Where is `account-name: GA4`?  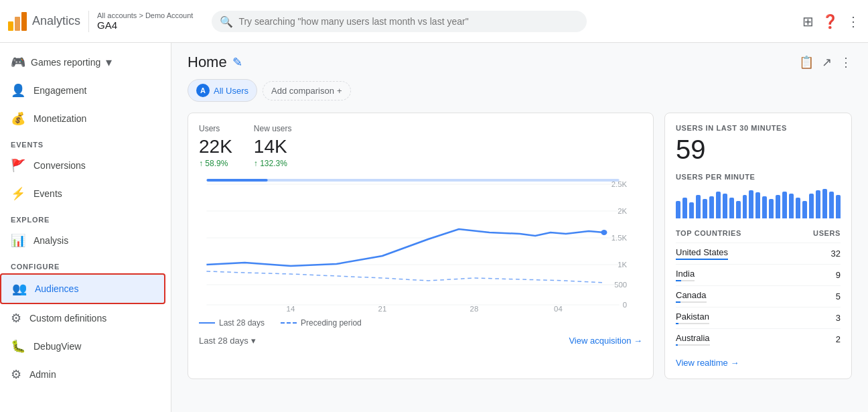 account-name: GA4 is located at coordinates (145, 25).